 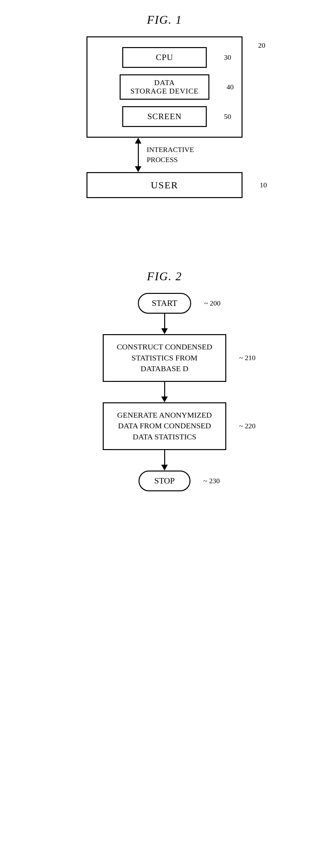 What do you see at coordinates (165, 185) in the screenshot?
I see `user-text: USER` at bounding box center [165, 185].